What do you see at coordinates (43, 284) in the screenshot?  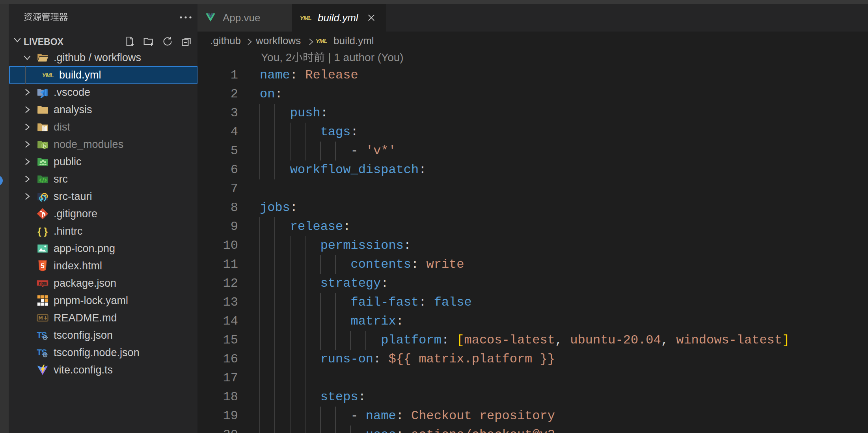 I see `svg-text: npm` at bounding box center [43, 284].